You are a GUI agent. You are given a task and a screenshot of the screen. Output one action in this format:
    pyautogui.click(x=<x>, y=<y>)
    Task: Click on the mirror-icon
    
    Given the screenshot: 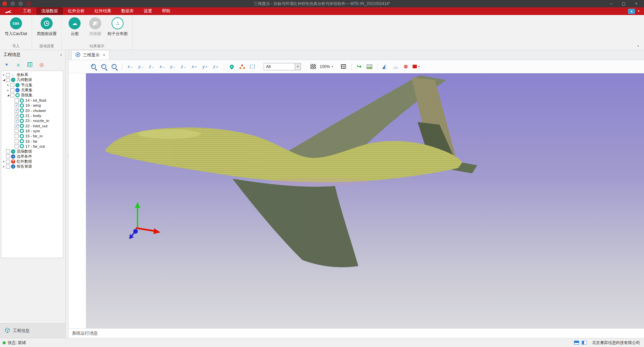 What is the action you would take?
    pyautogui.click(x=385, y=67)
    